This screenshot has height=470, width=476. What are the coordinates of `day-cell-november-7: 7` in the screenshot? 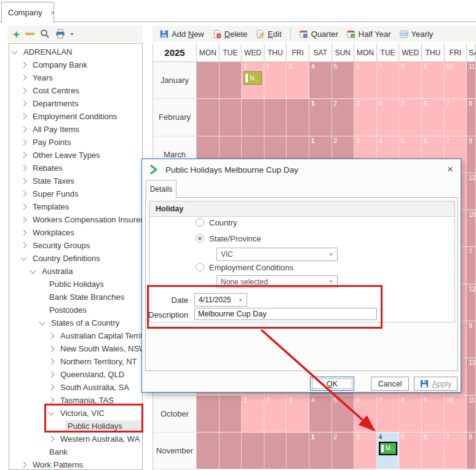 It's located at (456, 451).